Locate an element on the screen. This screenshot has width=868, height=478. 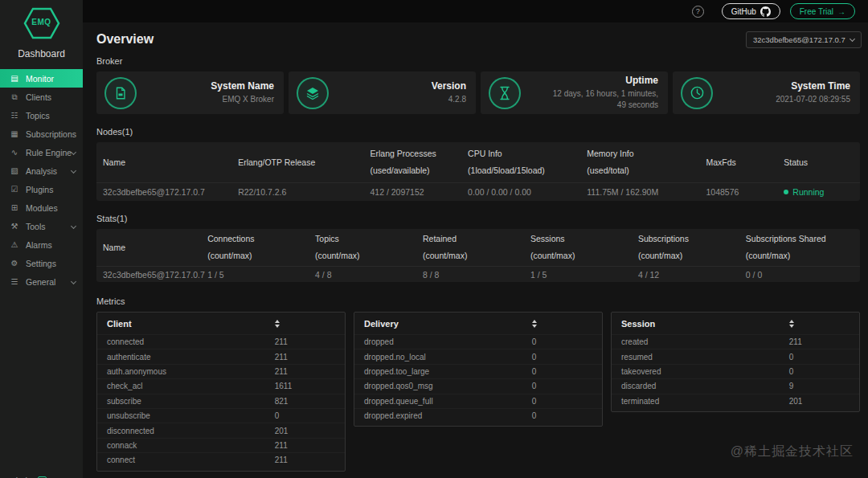
metric-row: resumed0 is located at coordinates (735, 356).